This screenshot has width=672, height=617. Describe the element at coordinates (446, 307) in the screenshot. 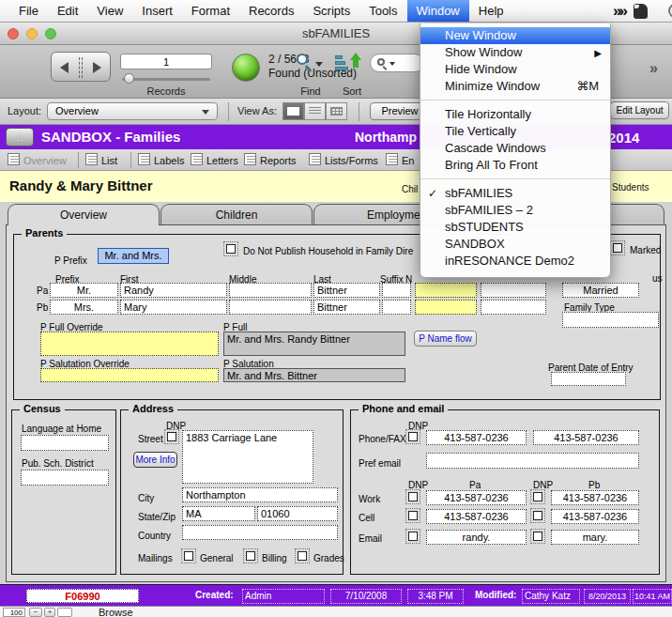

I see `pb-nickname-field` at that location.